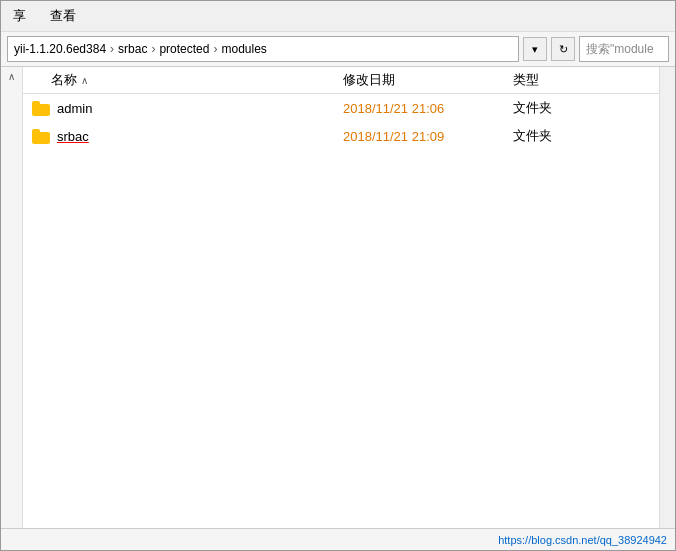  I want to click on col-header-date: 修改日期, so click(428, 80).